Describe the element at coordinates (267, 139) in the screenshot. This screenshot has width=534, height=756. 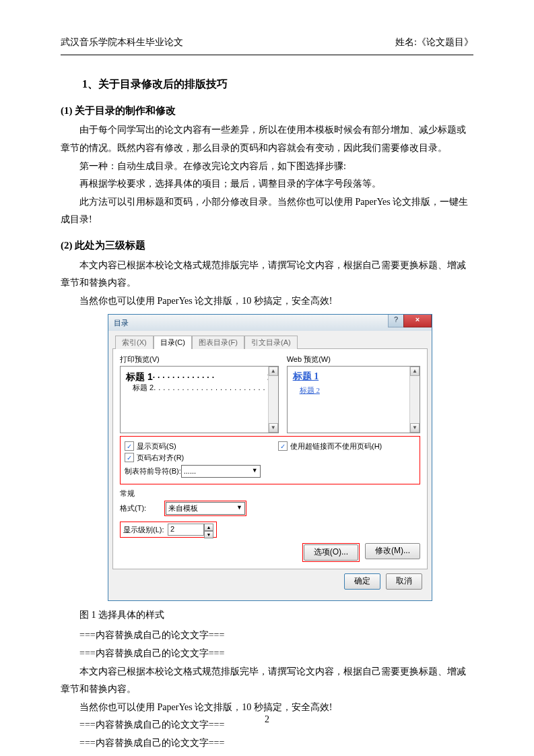
I see `sec1-p1: 由于每个同学写出的论文内容有一些差异，所以在使用本模板时候会有部分增加、减少标题…` at that location.